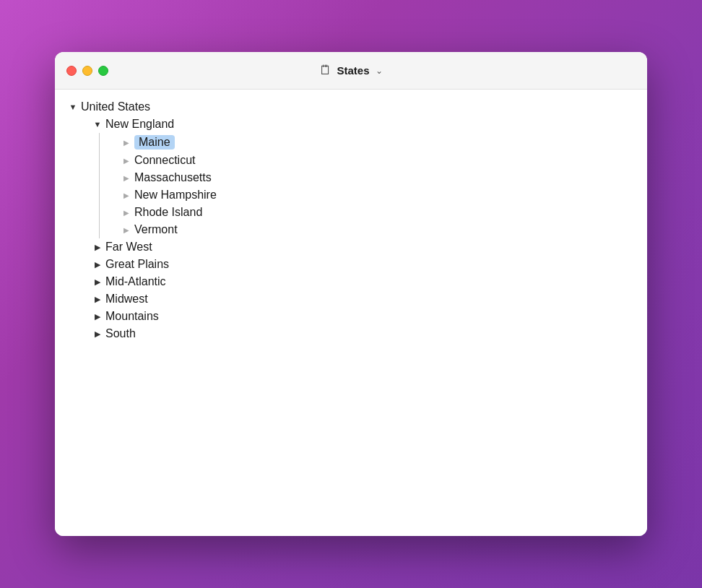 The width and height of the screenshot is (702, 588). Describe the element at coordinates (127, 299) in the screenshot. I see `midwest-label: Midwest` at that location.